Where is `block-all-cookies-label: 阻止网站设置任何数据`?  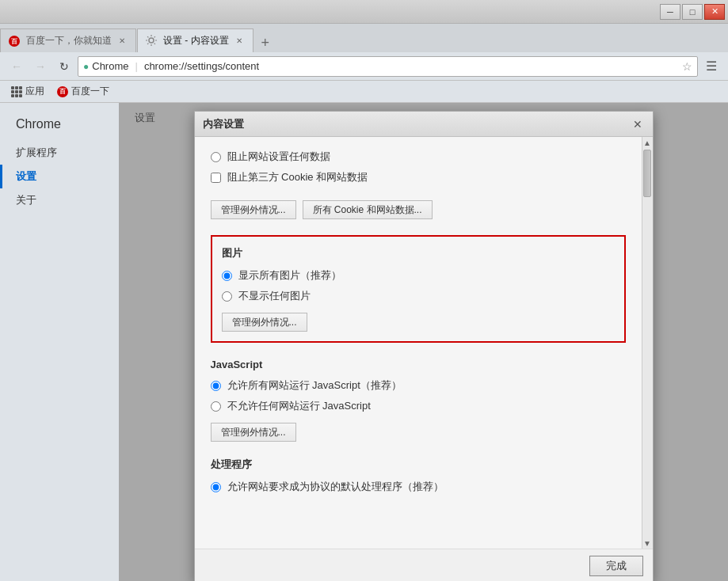 block-all-cookies-label: 阻止网站设置任何数据 is located at coordinates (279, 157).